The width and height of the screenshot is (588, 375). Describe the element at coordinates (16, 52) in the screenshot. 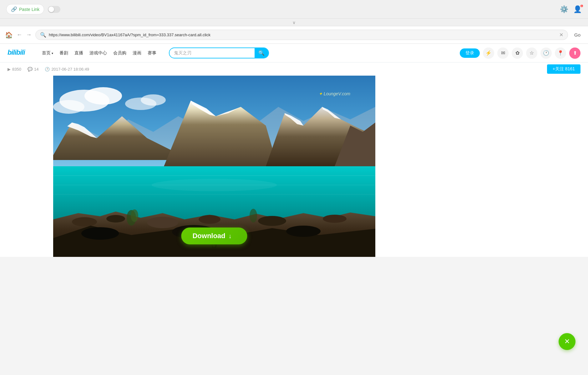

I see `svg-text: bilibili` at that location.